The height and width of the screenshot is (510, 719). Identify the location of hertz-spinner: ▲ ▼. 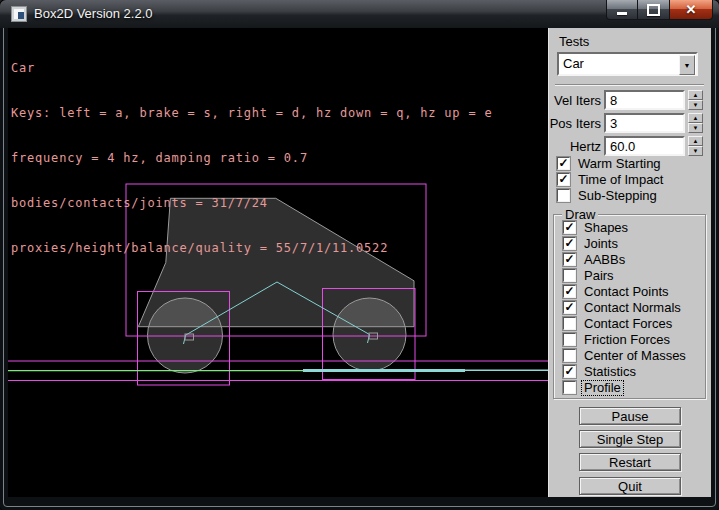
(696, 146).